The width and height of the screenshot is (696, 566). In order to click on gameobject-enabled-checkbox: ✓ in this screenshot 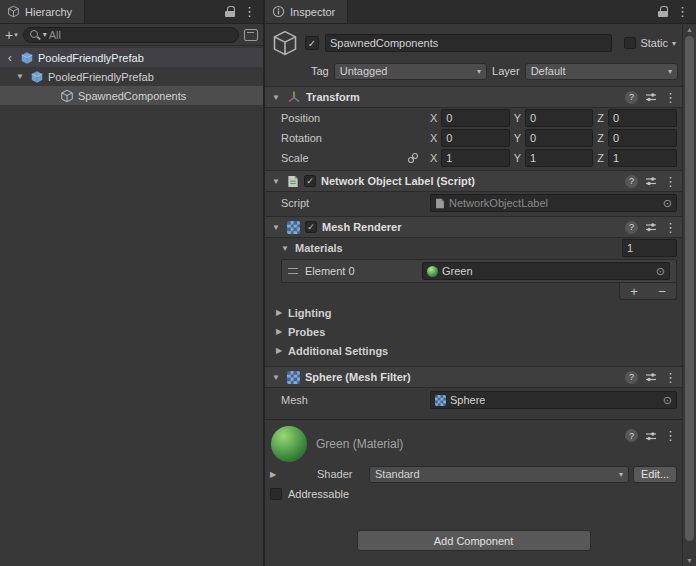, I will do `click(312, 43)`.